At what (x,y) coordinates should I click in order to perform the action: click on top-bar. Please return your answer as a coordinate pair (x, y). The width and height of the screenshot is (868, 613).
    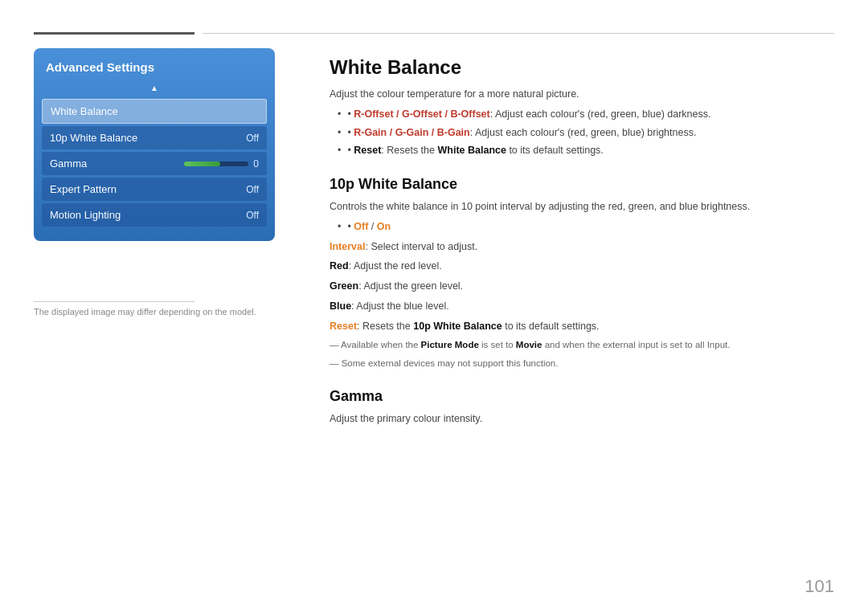
    Looking at the image, I should click on (434, 34).